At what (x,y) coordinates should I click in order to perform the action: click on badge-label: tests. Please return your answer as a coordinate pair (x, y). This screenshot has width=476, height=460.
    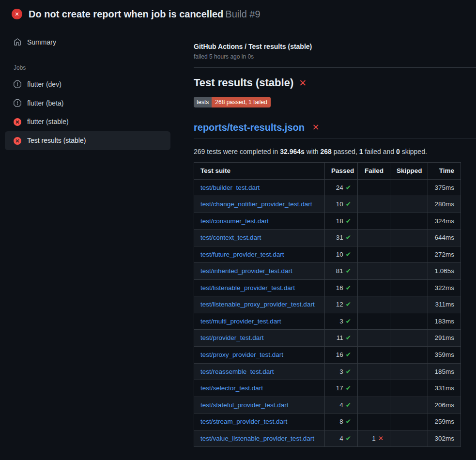
    Looking at the image, I should click on (202, 102).